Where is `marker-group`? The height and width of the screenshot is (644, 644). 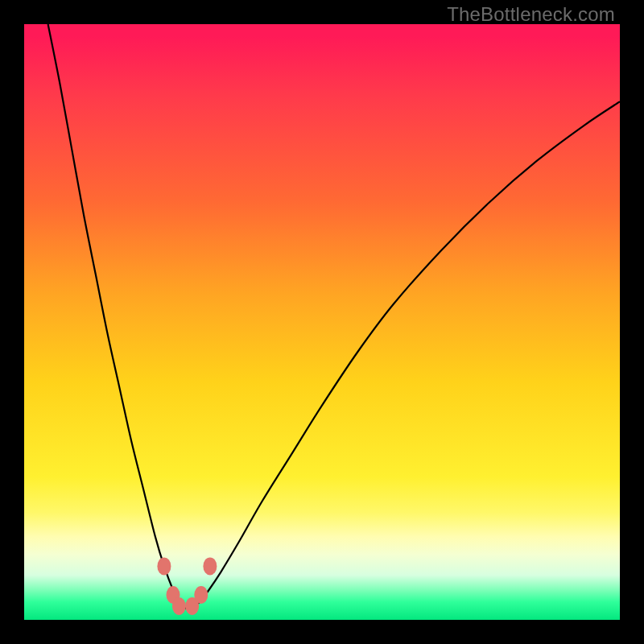 marker-group is located at coordinates (187, 586).